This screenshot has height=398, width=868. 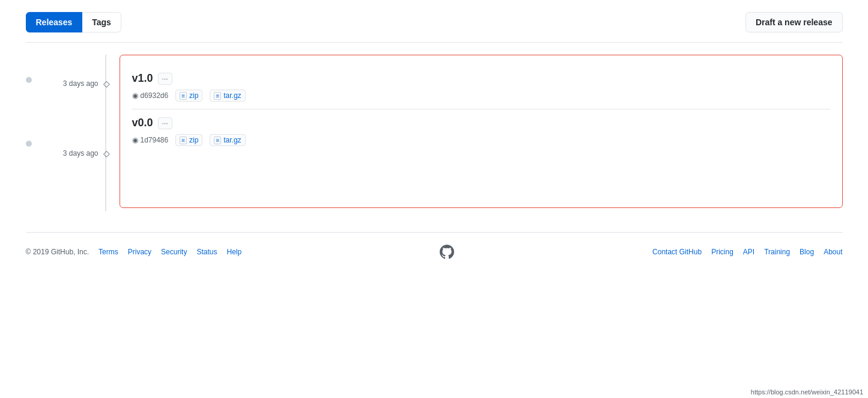 I want to click on tab-tags: Tags, so click(x=102, y=22).